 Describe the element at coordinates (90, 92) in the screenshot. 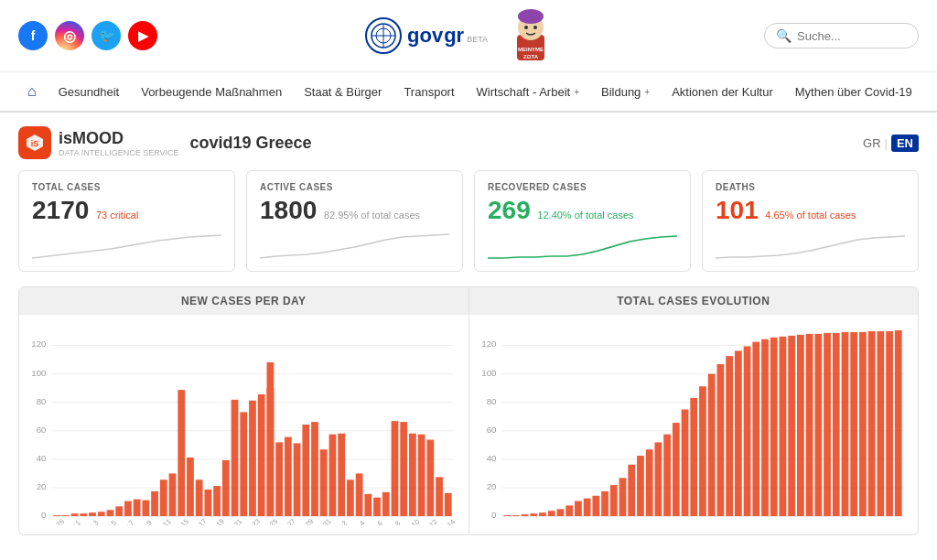

I see `nav-gesundheit: Gesundheit` at that location.